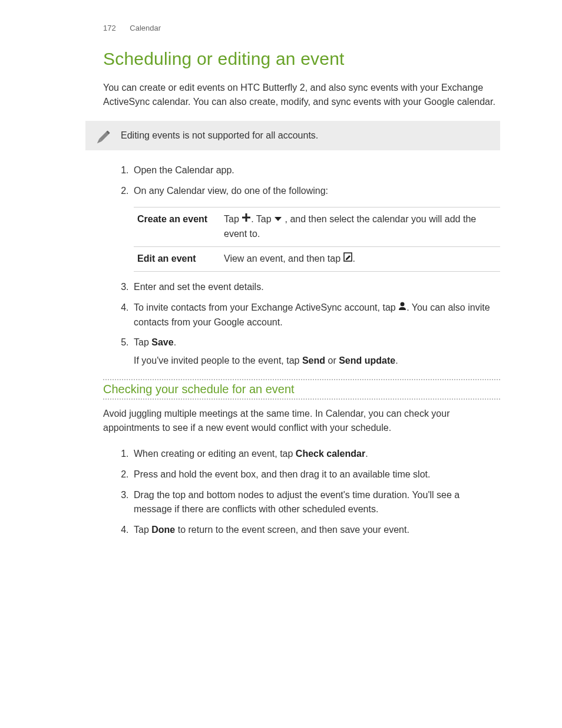  What do you see at coordinates (316, 352) in the screenshot?
I see `step-5: Tap Save. If you've invited people to th…` at bounding box center [316, 352].